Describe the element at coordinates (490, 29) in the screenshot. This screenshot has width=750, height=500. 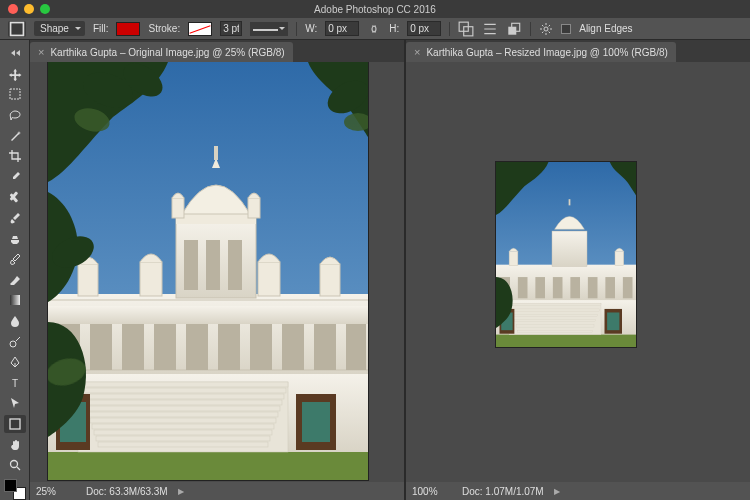
I see `path-align-icon` at that location.